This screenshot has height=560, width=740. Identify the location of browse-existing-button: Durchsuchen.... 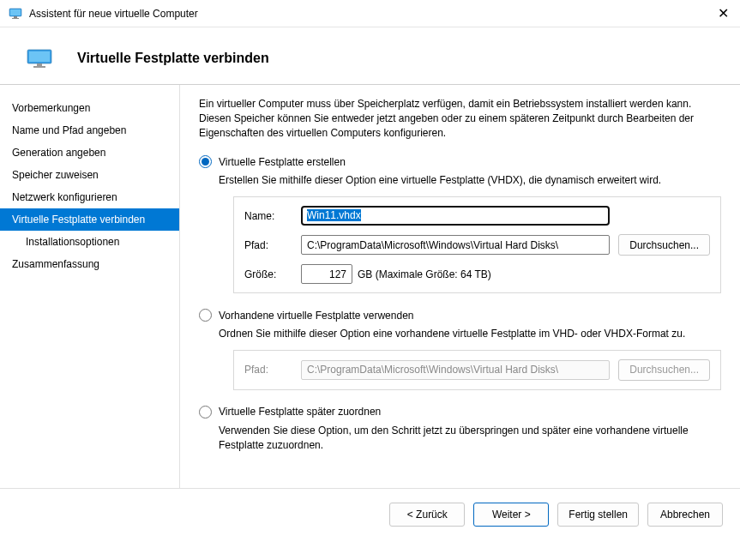
(664, 370).